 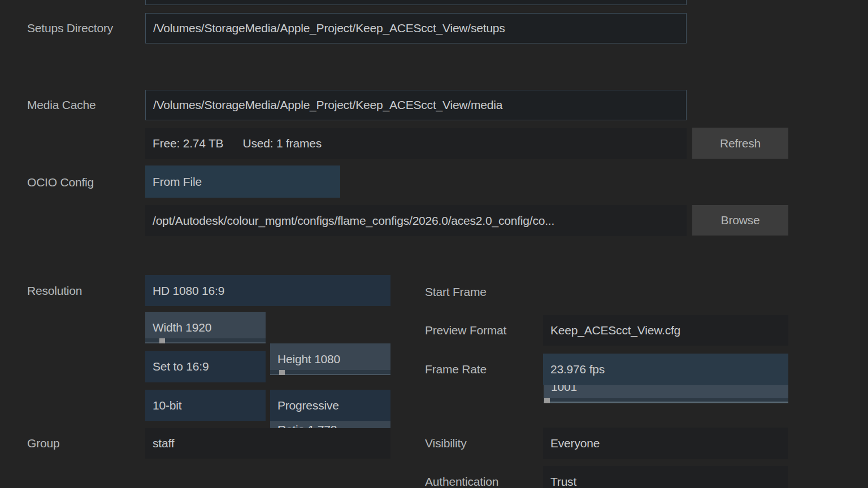 What do you see at coordinates (206, 328) in the screenshot?
I see `resolution-width-field: Width 1920` at bounding box center [206, 328].